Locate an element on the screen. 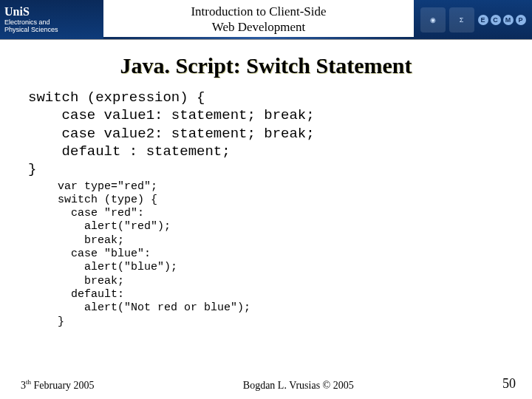 This screenshot has width=532, height=399. partner-logo-icon: ◉ is located at coordinates (433, 20).